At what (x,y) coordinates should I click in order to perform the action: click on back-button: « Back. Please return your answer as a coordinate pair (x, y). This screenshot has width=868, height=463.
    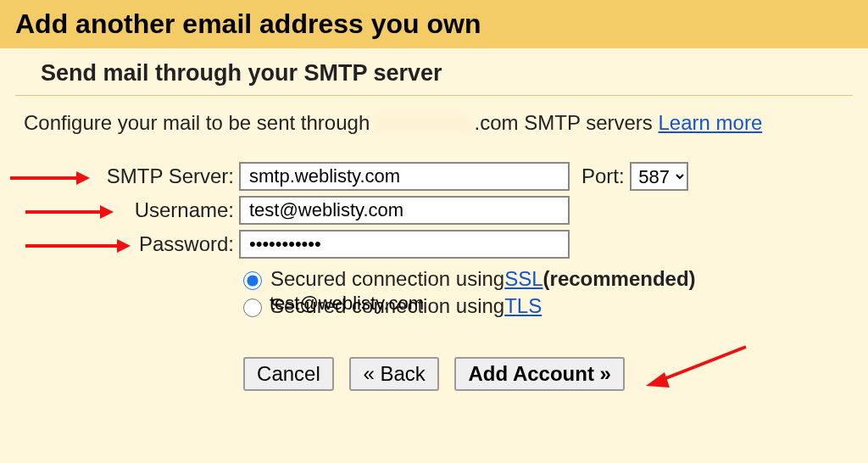
    Looking at the image, I should click on (393, 374).